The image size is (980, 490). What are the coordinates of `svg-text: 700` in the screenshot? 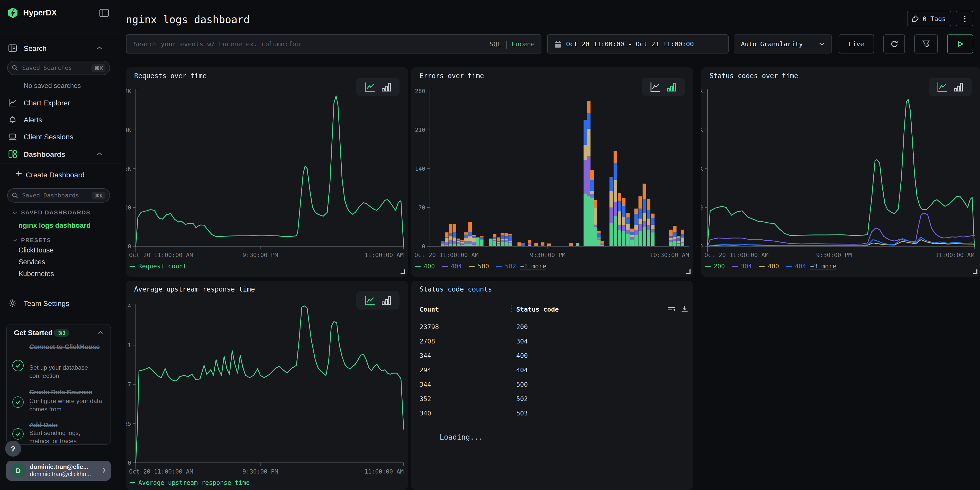 It's located at (702, 208).